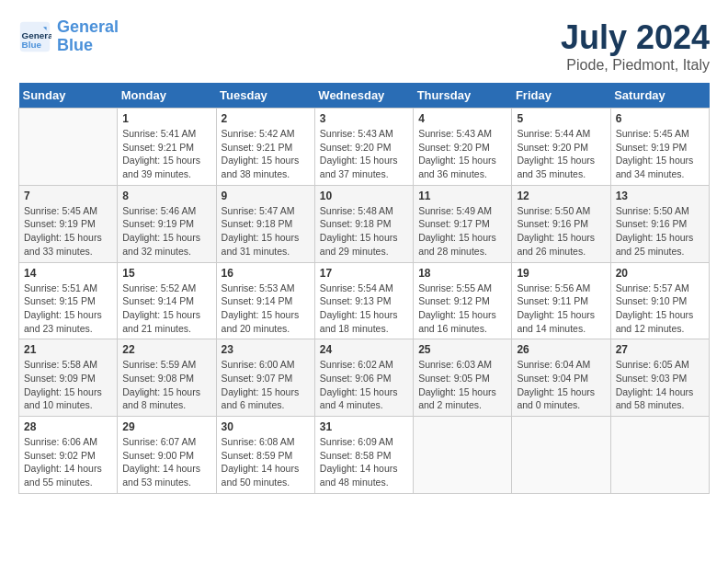  Describe the element at coordinates (660, 301) in the screenshot. I see `calendar-cell: 20Sunrise: 5:57 AM Sunset: 9:10 PM Dayli…` at that location.